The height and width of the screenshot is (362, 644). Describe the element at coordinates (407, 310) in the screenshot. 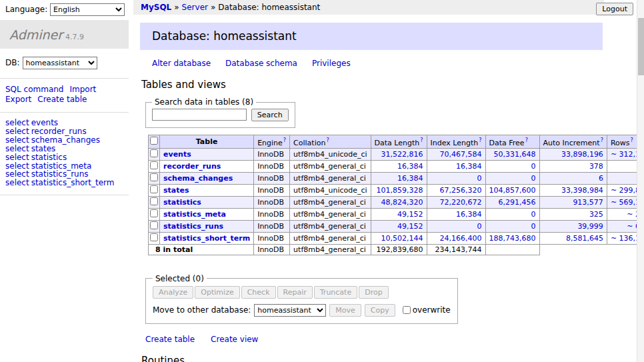

I see `overwrite-checkbox` at that location.